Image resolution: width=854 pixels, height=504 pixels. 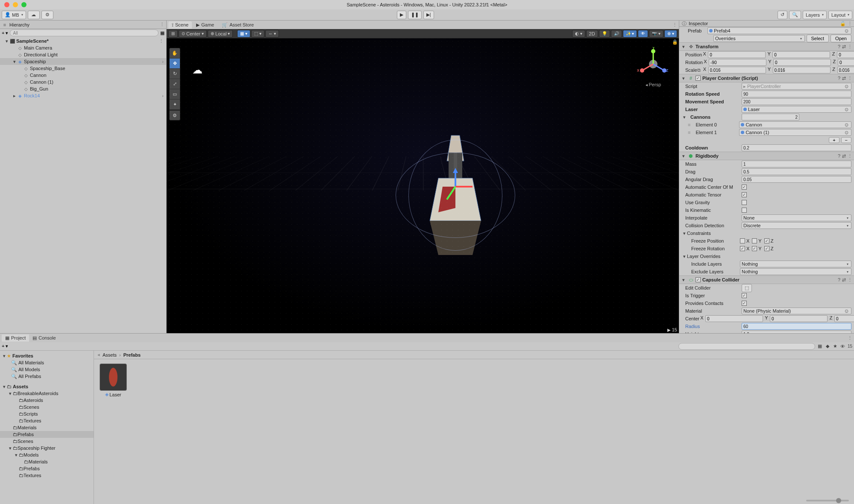 I want to click on array-add-button: +, so click(x=834, y=140).